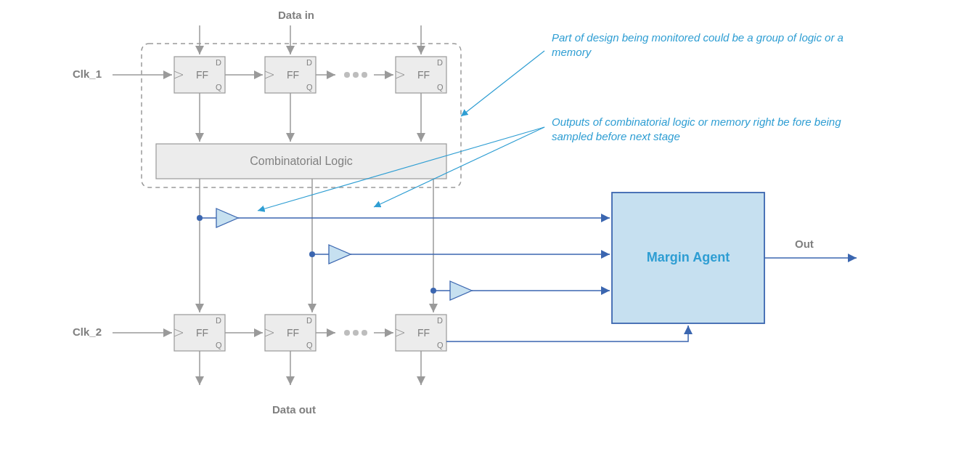 The height and width of the screenshot is (465, 980). Describe the element at coordinates (87, 74) in the screenshot. I see `clk1-label: Clk_1` at that location.